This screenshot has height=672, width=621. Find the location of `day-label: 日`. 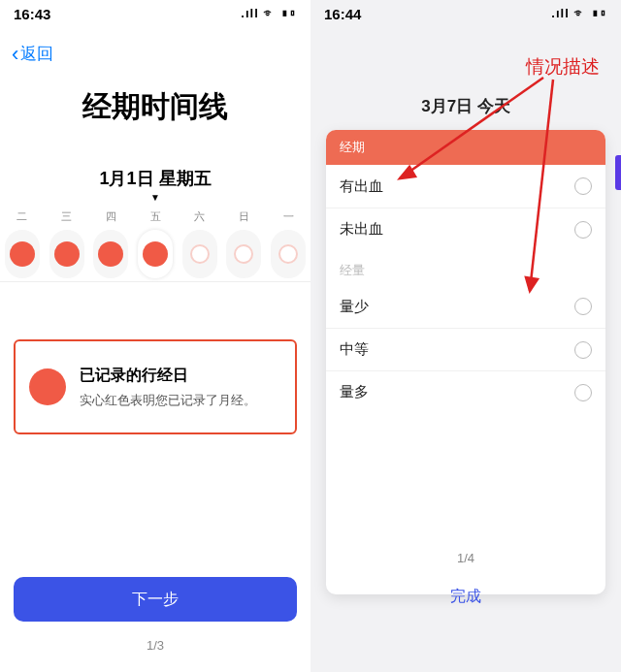

day-label: 日 is located at coordinates (245, 217).